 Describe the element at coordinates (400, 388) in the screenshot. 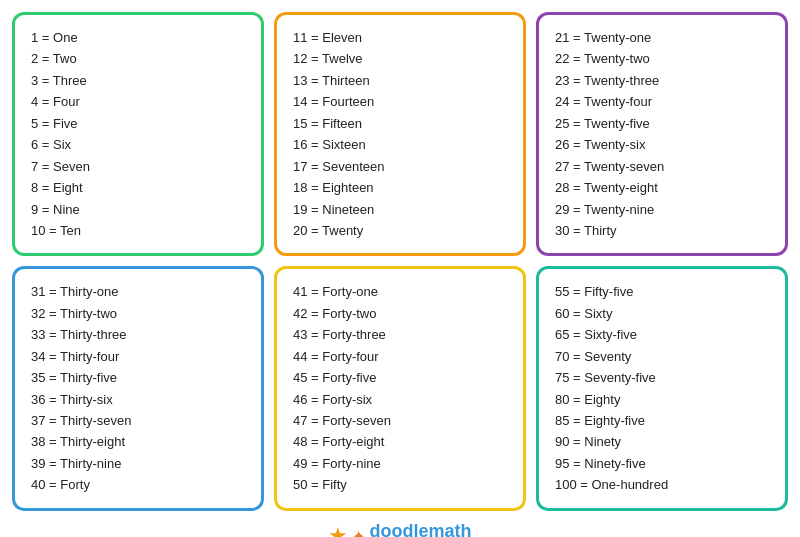

I see `number-card-5: 41 = Forty-one42 = Forty-two43 = Forty-t…` at that location.